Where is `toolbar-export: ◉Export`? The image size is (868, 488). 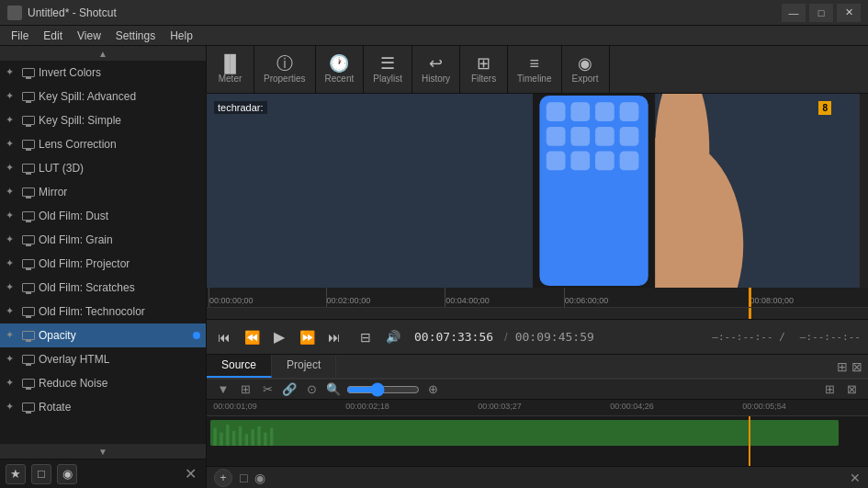 toolbar-export: ◉Export is located at coordinates (586, 70).